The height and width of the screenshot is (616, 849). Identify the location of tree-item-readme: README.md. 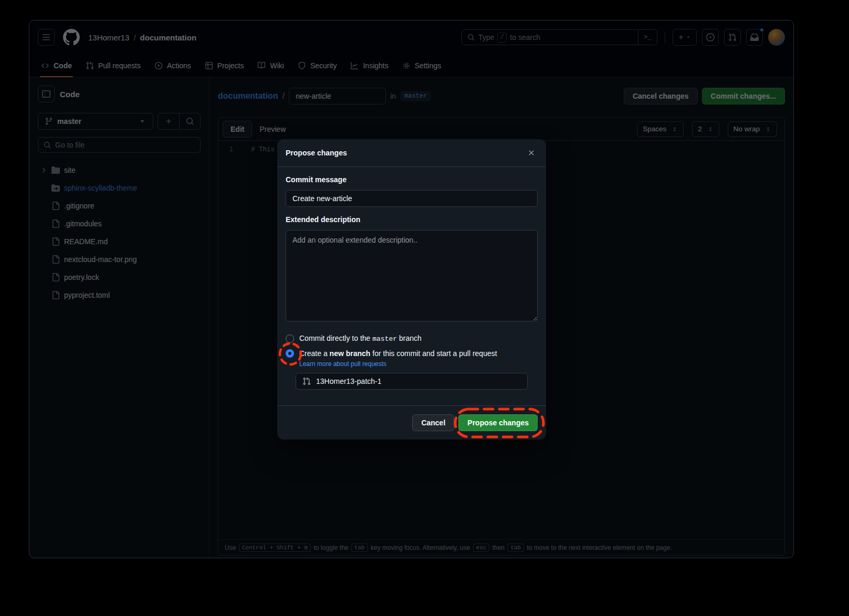
(119, 242).